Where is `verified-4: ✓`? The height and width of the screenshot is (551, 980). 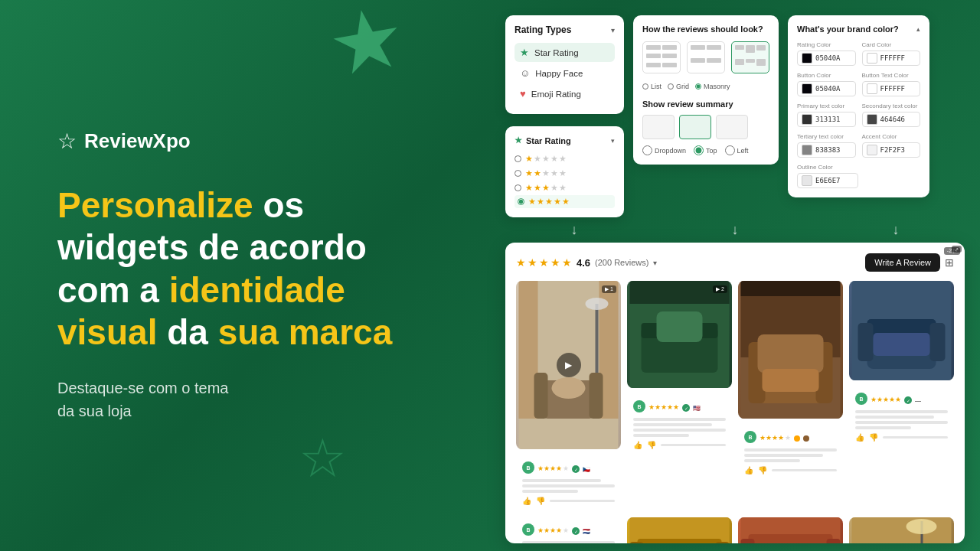
verified-4: ✓ is located at coordinates (908, 400).